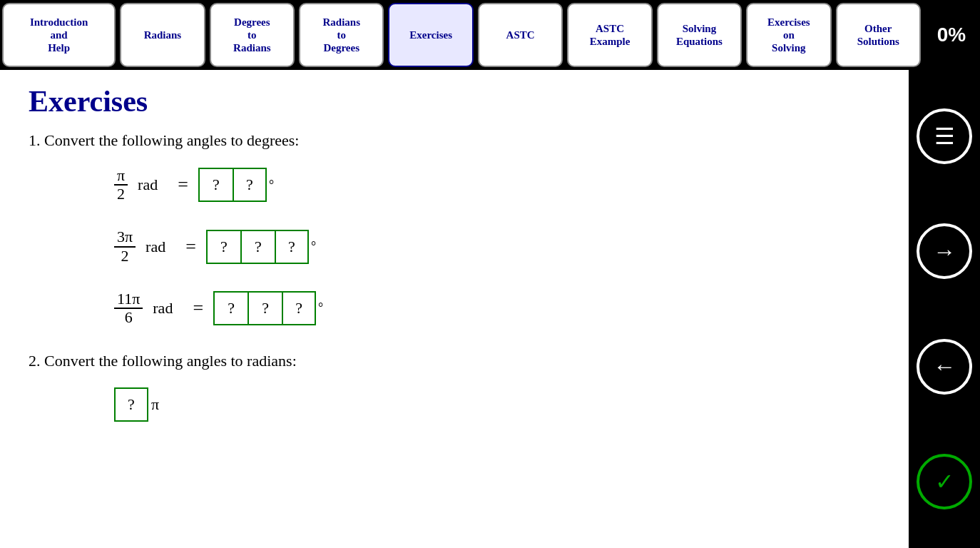  I want to click on answer-box-3-3: ?, so click(299, 308).